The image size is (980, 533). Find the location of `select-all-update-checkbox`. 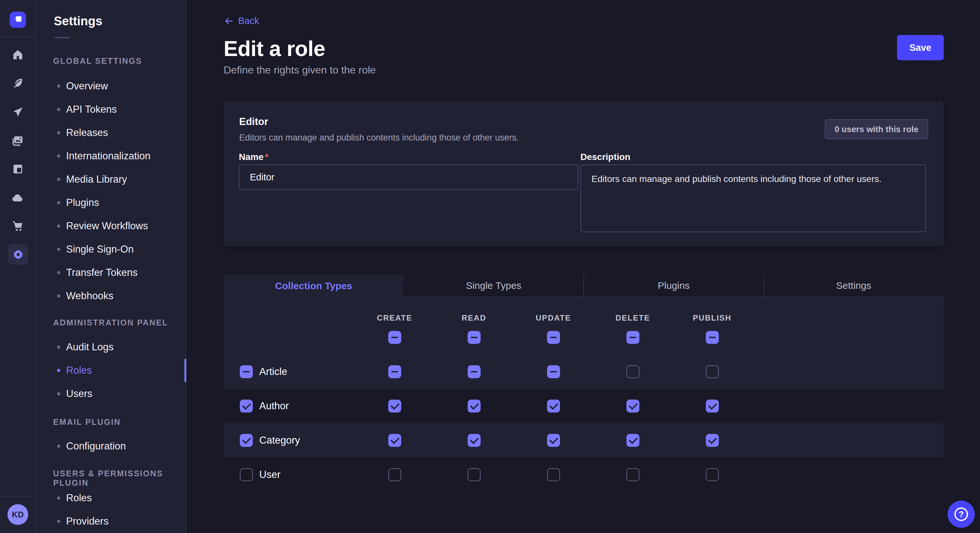

select-all-update-checkbox is located at coordinates (554, 338).